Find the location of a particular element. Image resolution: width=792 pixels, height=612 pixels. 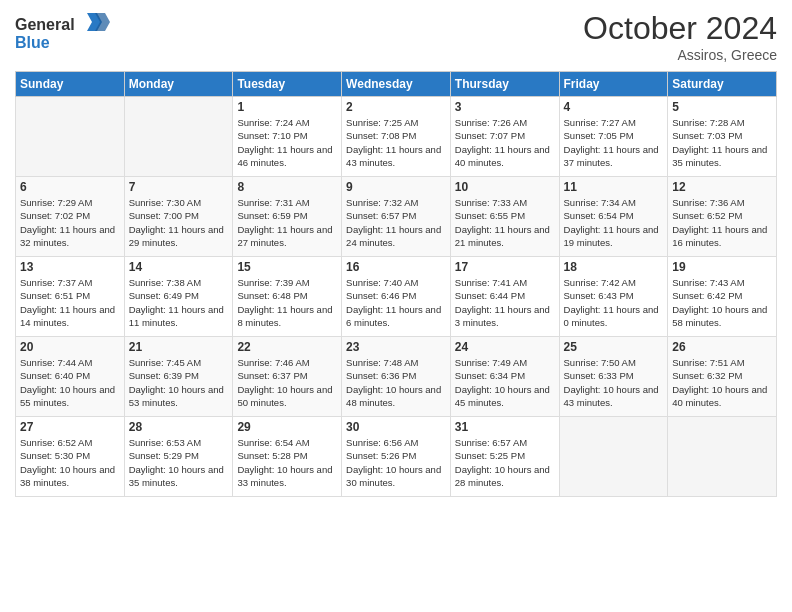

day-info: Sunrise: 7:34 AMSunset: 6:54 PMDaylight:… is located at coordinates (614, 222).